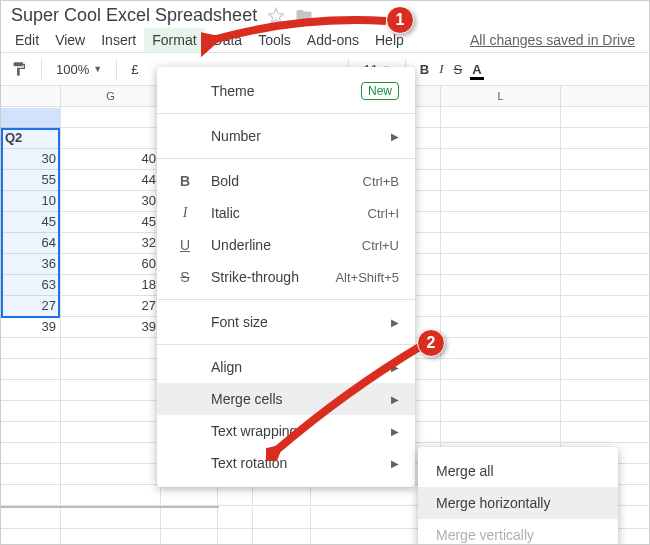 This screenshot has width=650, height=545. What do you see at coordinates (174, 40) in the screenshot?
I see `menu-format: Format` at bounding box center [174, 40].